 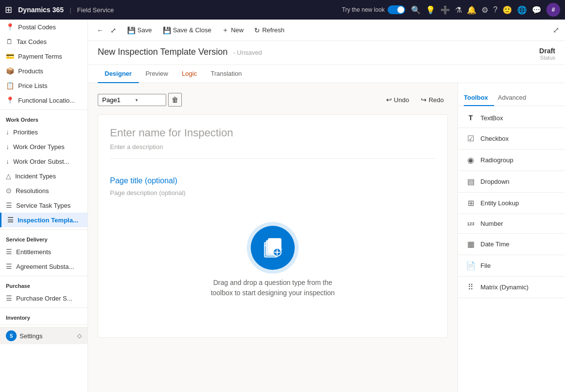 I want to click on sidebar-item-agreement-subst: ☰ Agreement Substa..., so click(x=44, y=266).